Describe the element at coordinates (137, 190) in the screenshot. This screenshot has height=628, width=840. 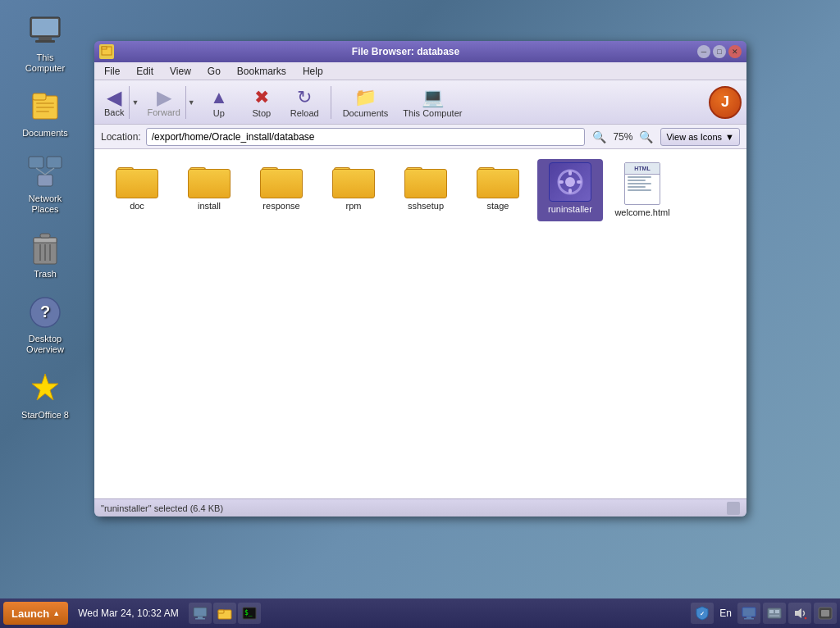
I see `file-item-doc: doc` at that location.